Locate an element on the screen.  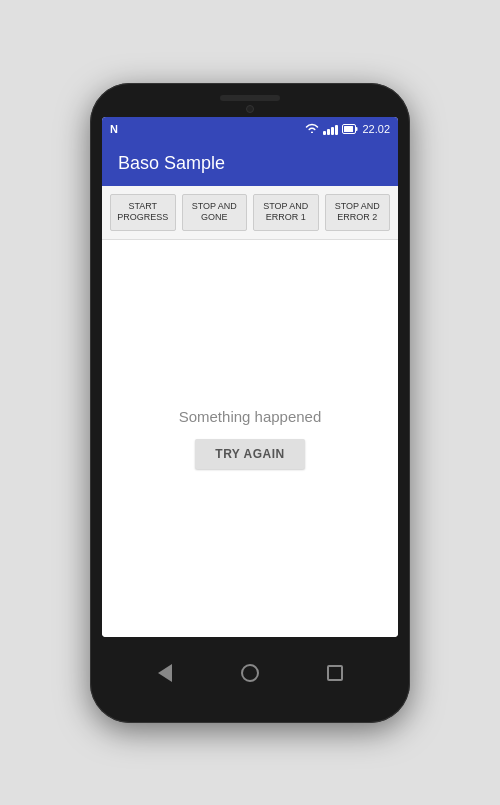
app-bar: Baso Sample is located at coordinates (250, 164).